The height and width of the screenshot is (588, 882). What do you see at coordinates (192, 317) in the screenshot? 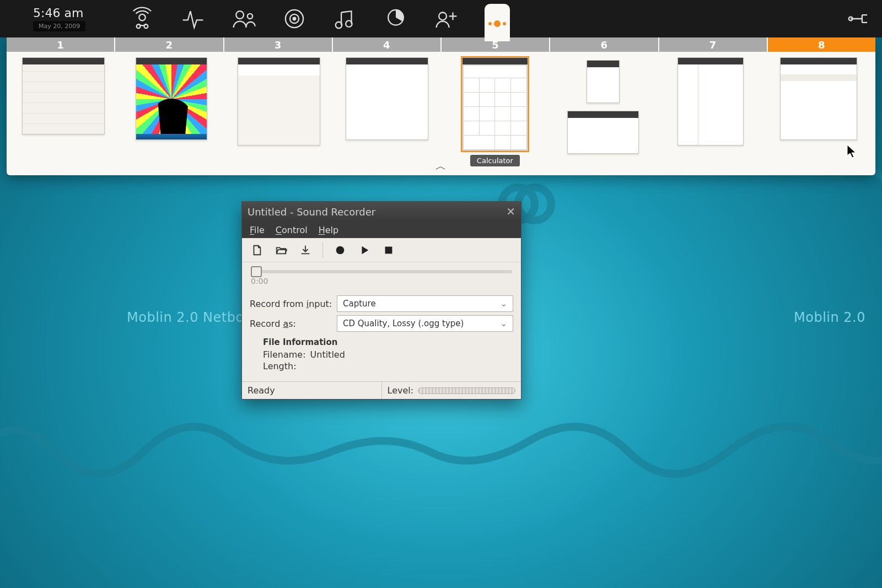
I see `desktop-watermark-left: Moblin 2.0 Netbool` at bounding box center [192, 317].